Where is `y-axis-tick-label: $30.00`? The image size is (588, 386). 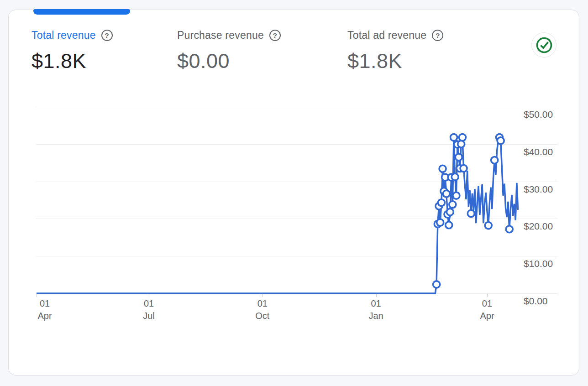 y-axis-tick-label: $30.00 is located at coordinates (538, 189).